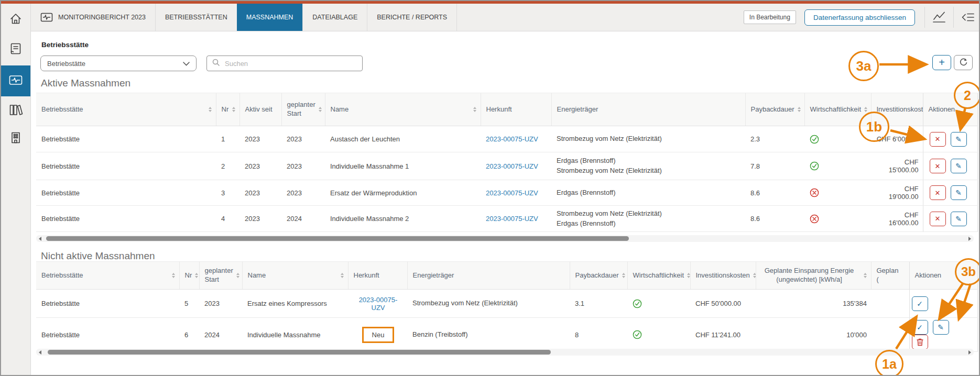 This screenshot has width=980, height=376. I want to click on chevron-down-icon, so click(187, 63).